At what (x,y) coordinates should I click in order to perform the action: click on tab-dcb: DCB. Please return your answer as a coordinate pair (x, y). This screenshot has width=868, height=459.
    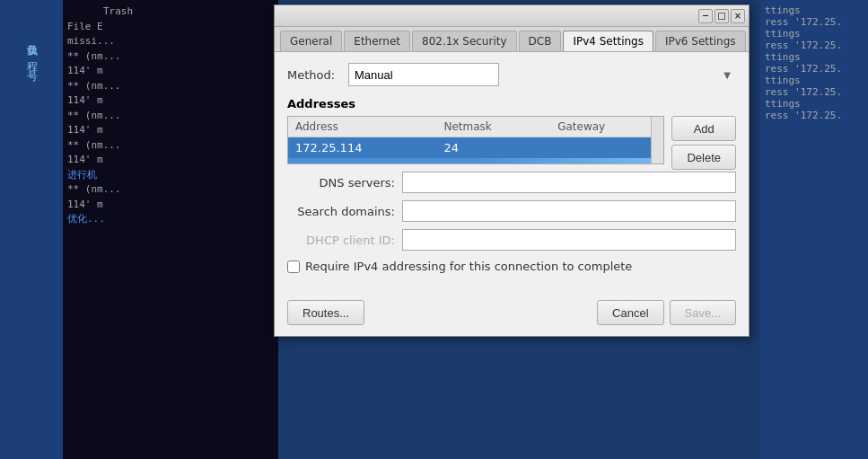
    Looking at the image, I should click on (540, 41).